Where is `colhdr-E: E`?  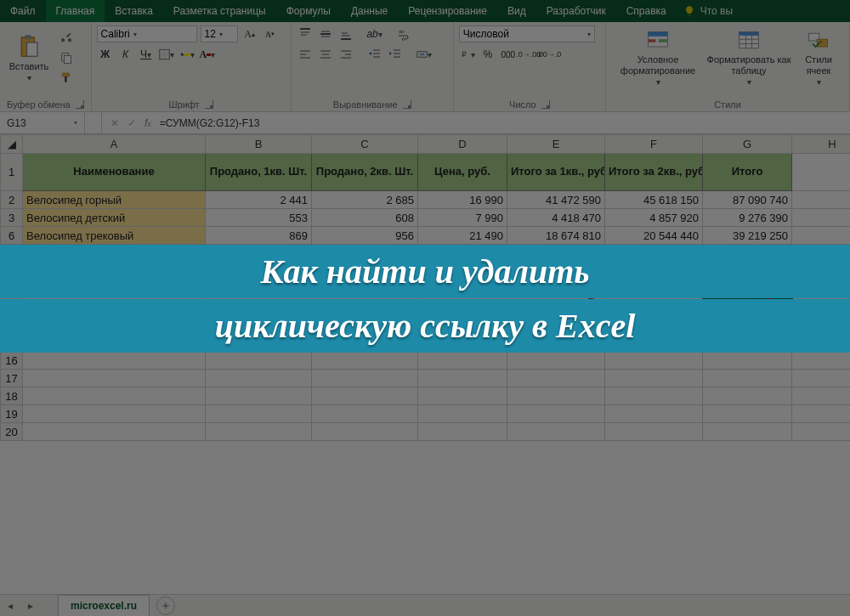 colhdr-E: E is located at coordinates (556, 144).